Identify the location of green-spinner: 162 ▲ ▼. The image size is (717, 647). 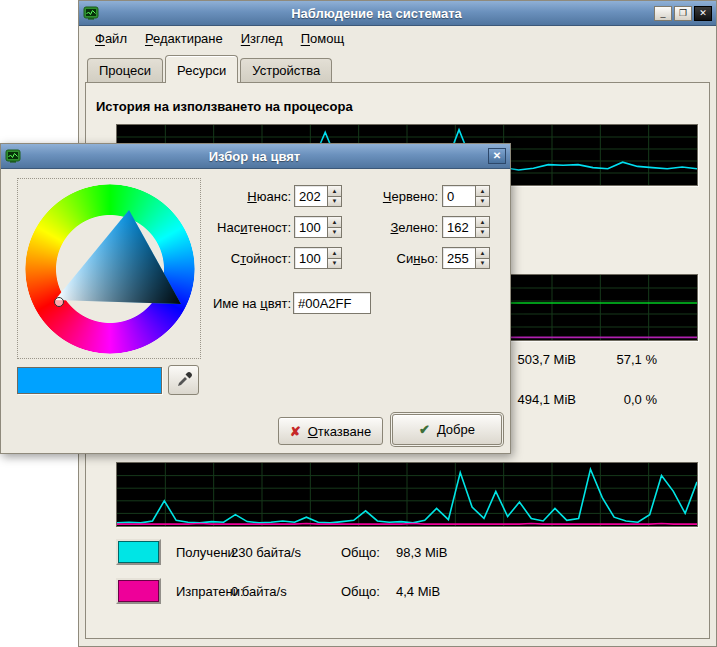
(466, 227).